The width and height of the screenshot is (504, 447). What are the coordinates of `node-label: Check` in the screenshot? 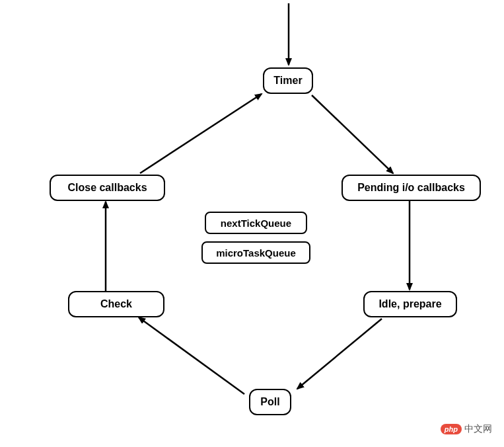 It's located at (116, 304).